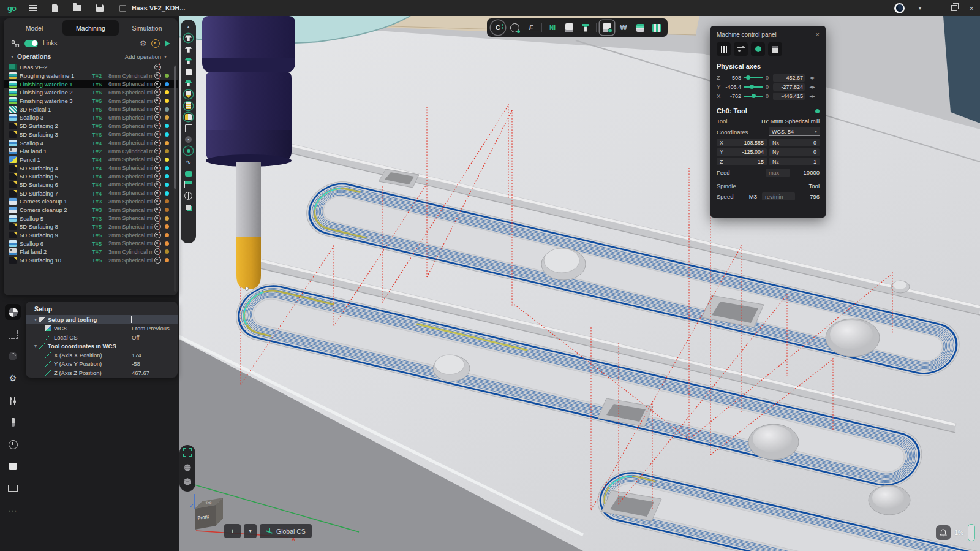 The image size is (980, 551). I want to click on cs-dropdown-button: ▾, so click(250, 531).